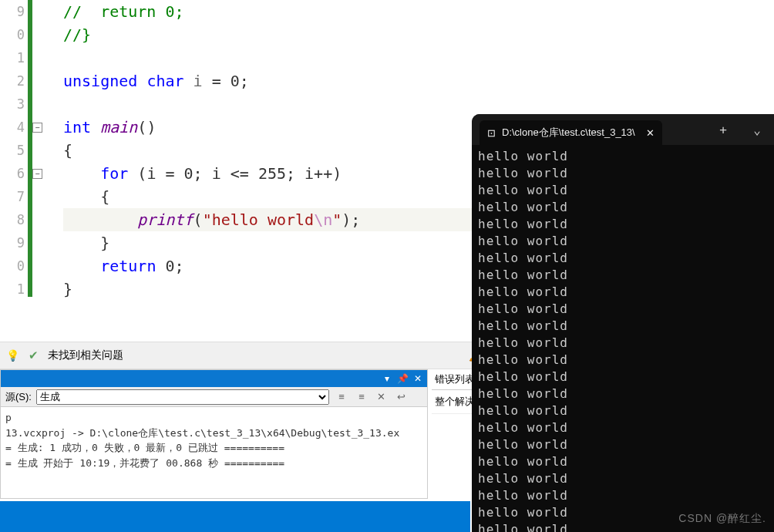  What do you see at coordinates (569, 133) in the screenshot?
I see `console-title: D:\clone仓库\test.c\test_3_13\` at bounding box center [569, 133].